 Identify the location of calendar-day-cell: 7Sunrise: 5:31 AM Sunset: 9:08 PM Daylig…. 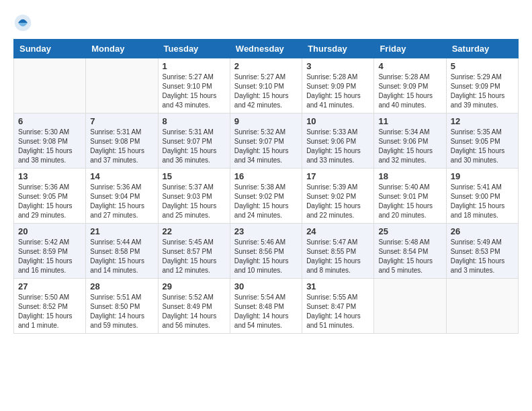
(122, 141).